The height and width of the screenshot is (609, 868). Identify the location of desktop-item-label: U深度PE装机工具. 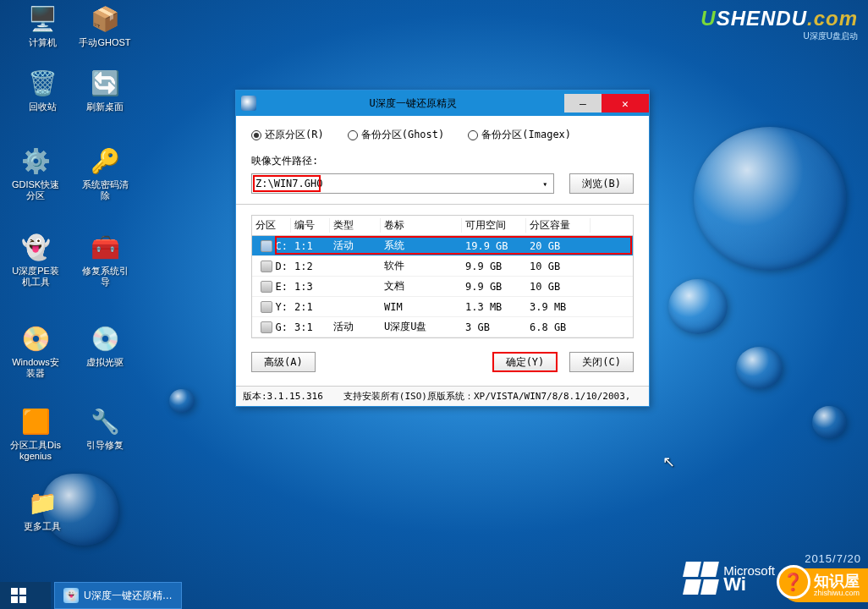
(36, 277).